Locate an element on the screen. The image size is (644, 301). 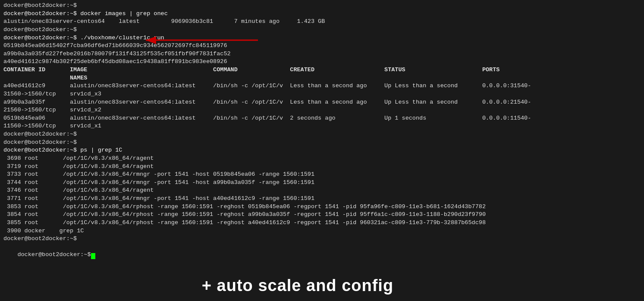
line-15: 11560->1560/tcp srv1cd_x1 is located at coordinates (322, 126).